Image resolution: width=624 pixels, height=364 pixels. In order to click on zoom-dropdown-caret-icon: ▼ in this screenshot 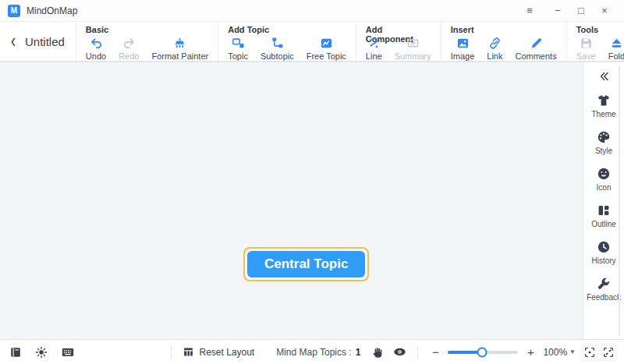, I will do `click(573, 352)`.